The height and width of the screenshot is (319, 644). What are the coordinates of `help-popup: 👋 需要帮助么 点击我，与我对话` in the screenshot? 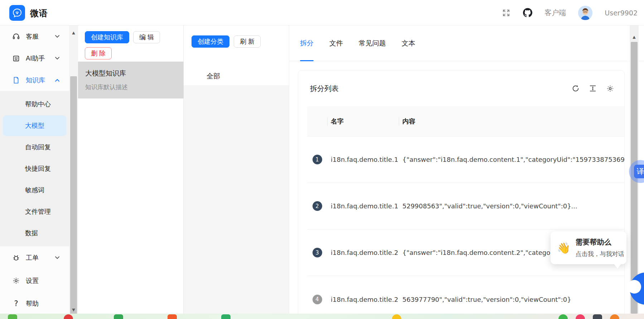 It's located at (589, 248).